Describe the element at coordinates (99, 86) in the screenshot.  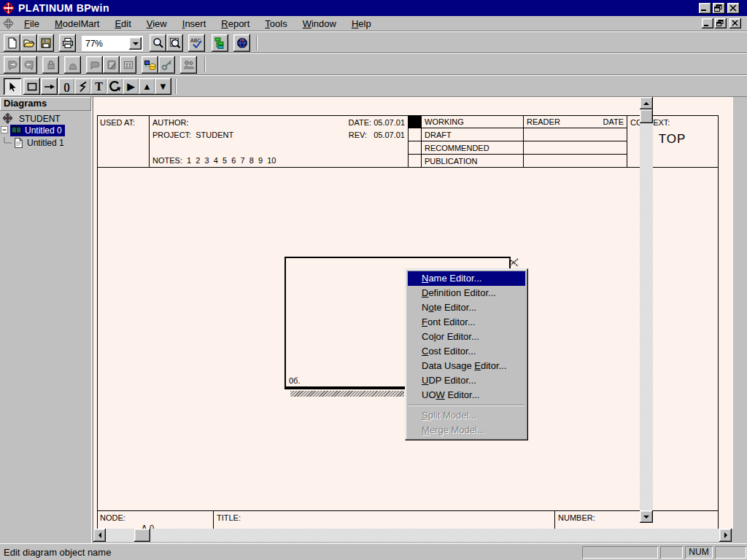
I see `text-tool-button: T` at that location.